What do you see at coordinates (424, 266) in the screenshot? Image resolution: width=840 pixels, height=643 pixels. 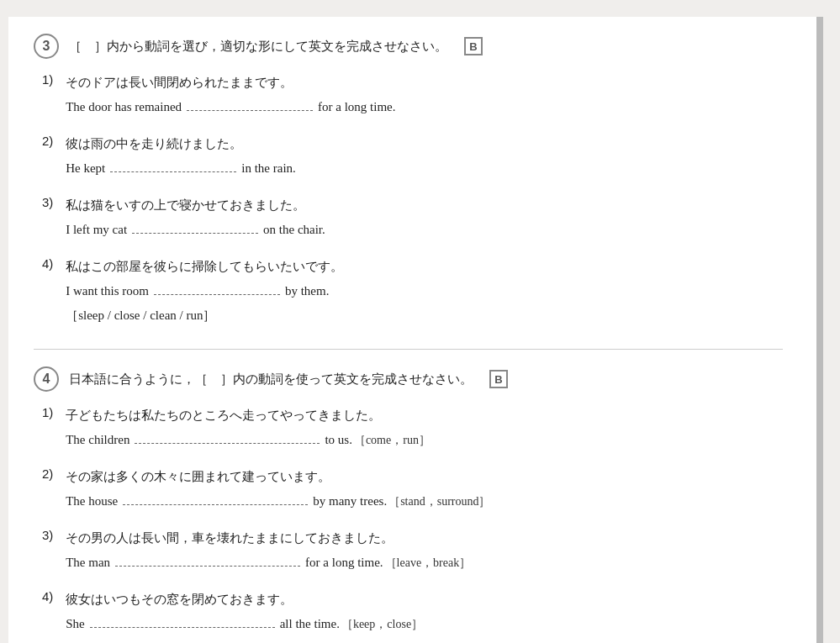 I see `japanese-3-4: 私はこの部屋を彼らに掃除してもらいたいです。` at bounding box center [424, 266].